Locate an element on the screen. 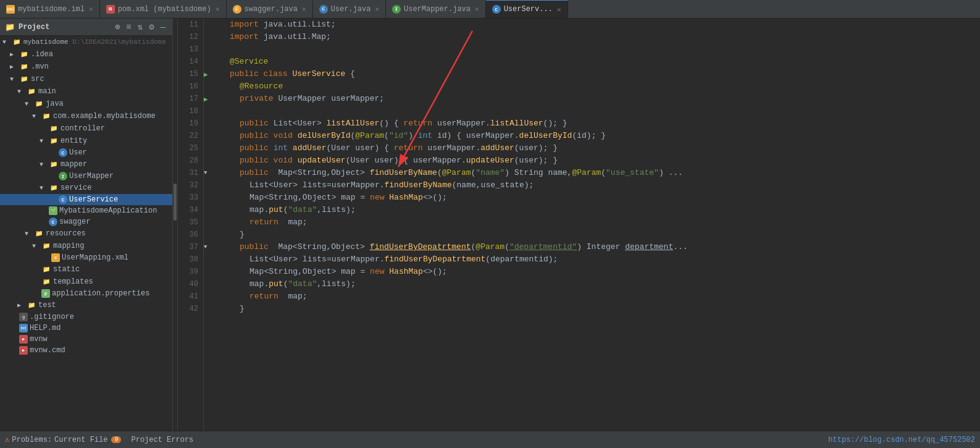 The width and height of the screenshot is (980, 448). sidebar-item-src: ▼ 📁 src is located at coordinates (86, 79).